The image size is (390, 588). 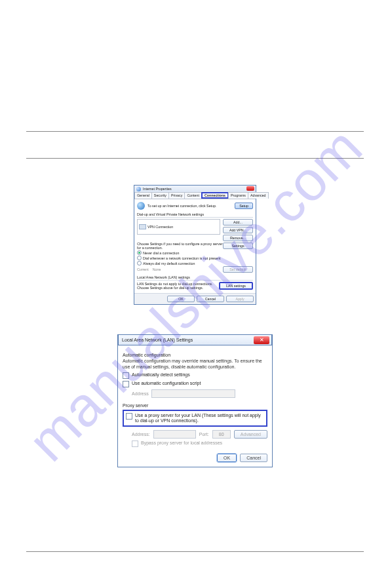 I want to click on auto-desc: Automatic configuration may override man…, so click(x=195, y=364).